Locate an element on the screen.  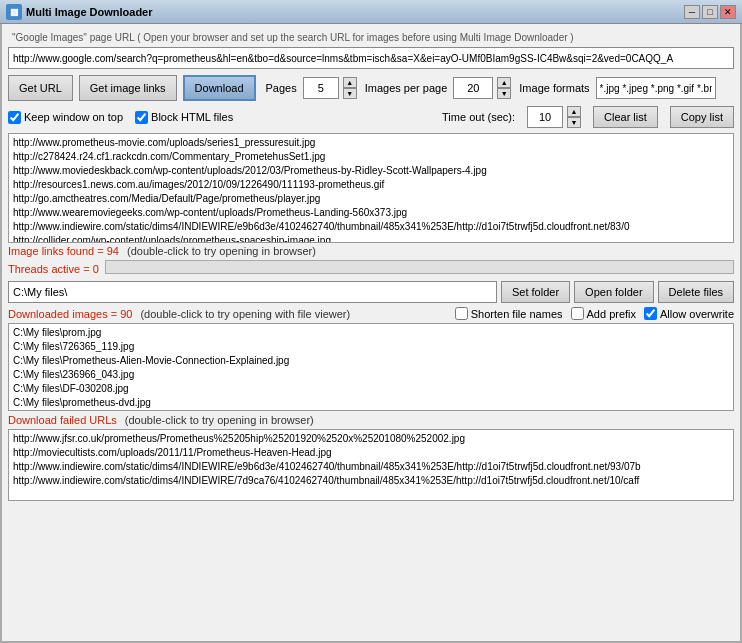
add-prefix-text: Add prefix is located at coordinates (612, 314).